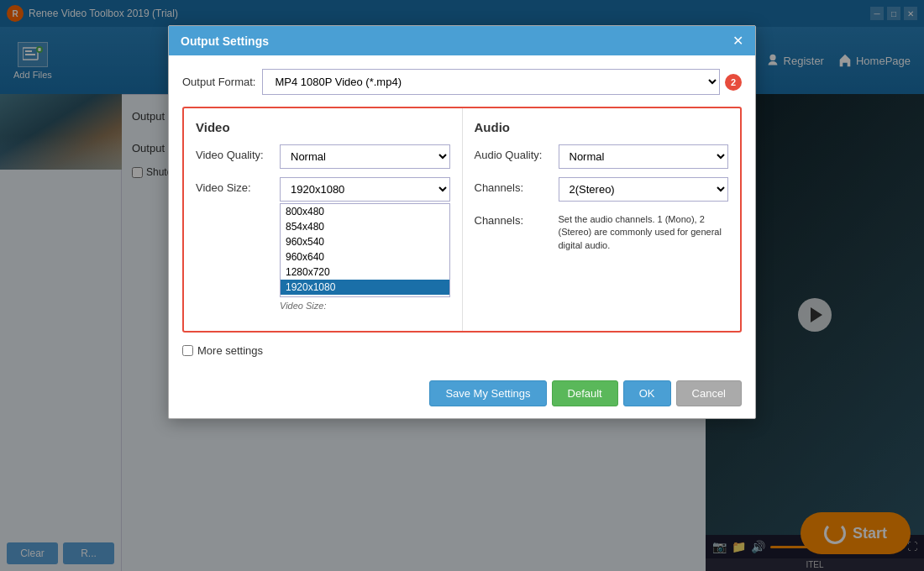 Image resolution: width=924 pixels, height=571 pixels. Describe the element at coordinates (365, 242) in the screenshot. I see `size-option-960-540: 960x540` at that location.